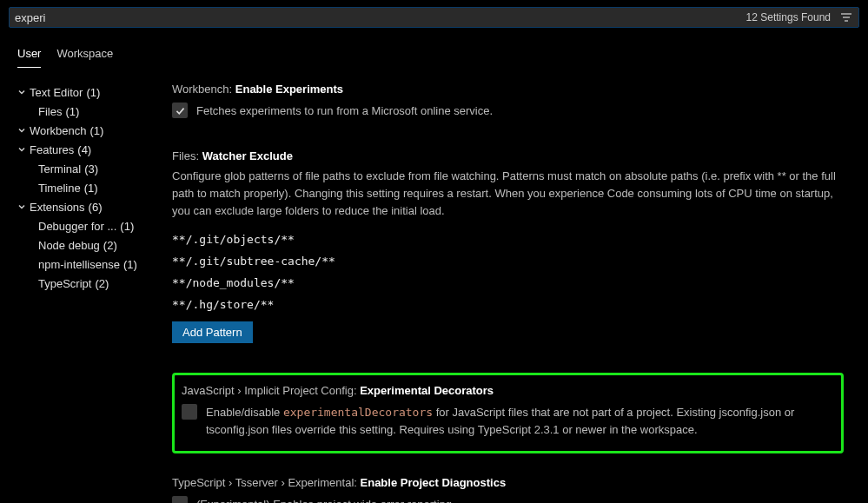 This screenshot has width=868, height=503. Describe the element at coordinates (94, 207) in the screenshot. I see `tree-group: Extensions (6)` at that location.